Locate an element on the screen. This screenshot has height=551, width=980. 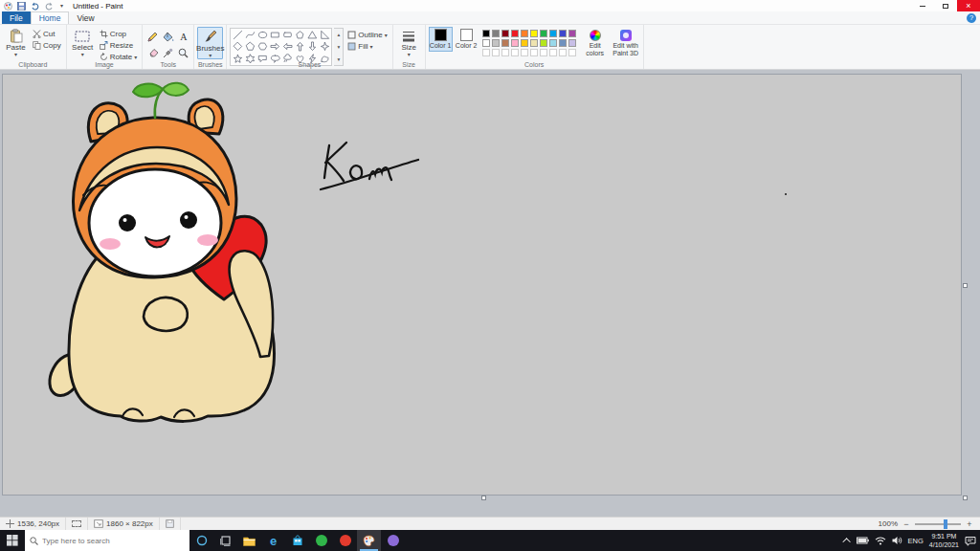
edit-colors-button: Edit colors is located at coordinates (595, 42).